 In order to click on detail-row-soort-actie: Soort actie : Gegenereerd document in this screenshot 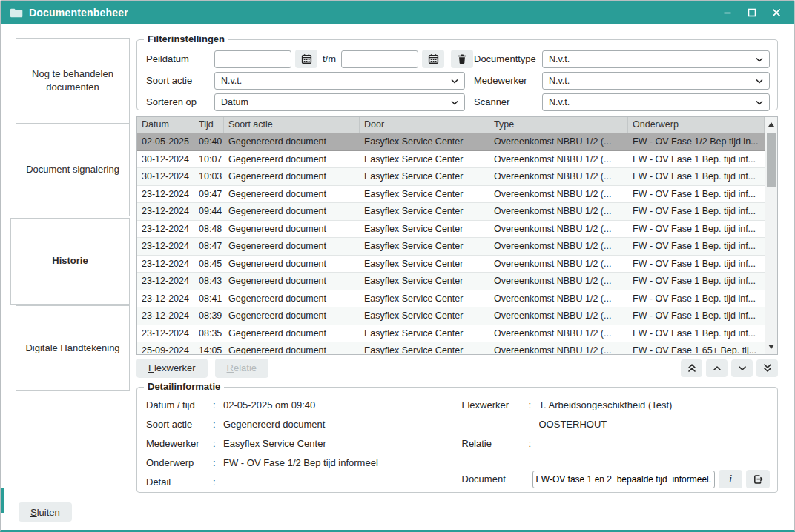, I will do `click(300, 428)`.